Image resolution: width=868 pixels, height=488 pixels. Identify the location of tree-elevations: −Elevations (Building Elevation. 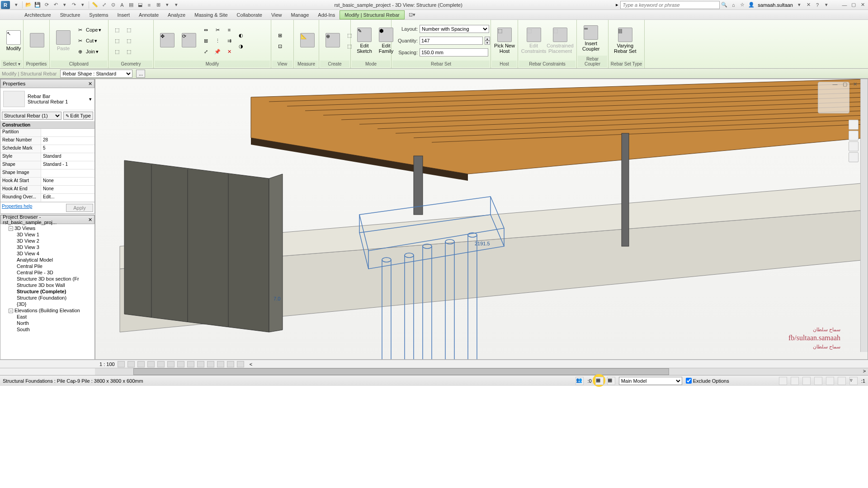
(47, 310).